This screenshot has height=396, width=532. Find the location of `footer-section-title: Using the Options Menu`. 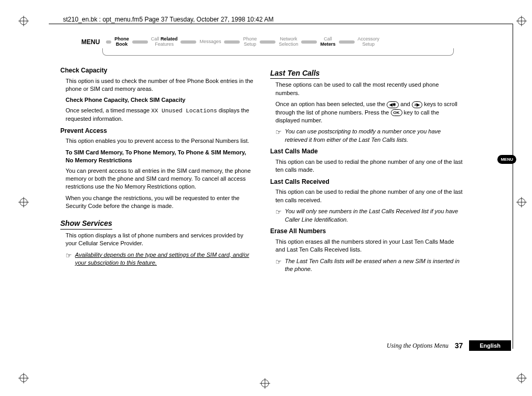

footer-section-title: Using the Options Menu is located at coordinates (418, 346).